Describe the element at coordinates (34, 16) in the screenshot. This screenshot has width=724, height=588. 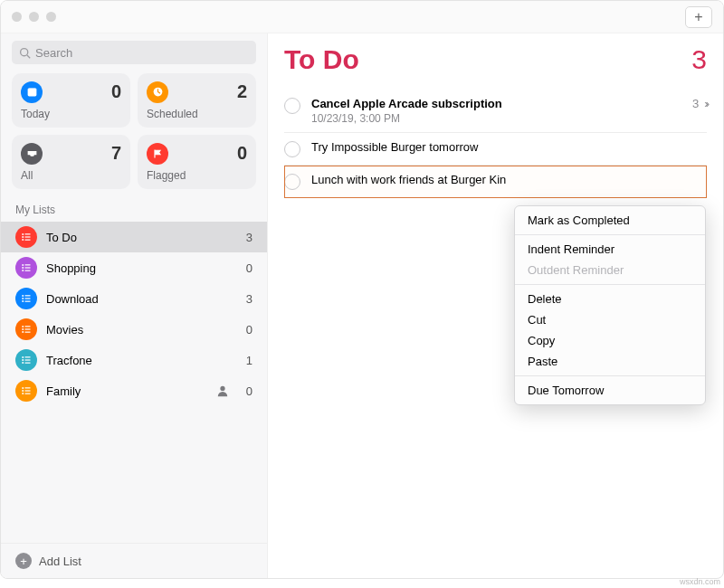
I see `minimize-window-button` at that location.